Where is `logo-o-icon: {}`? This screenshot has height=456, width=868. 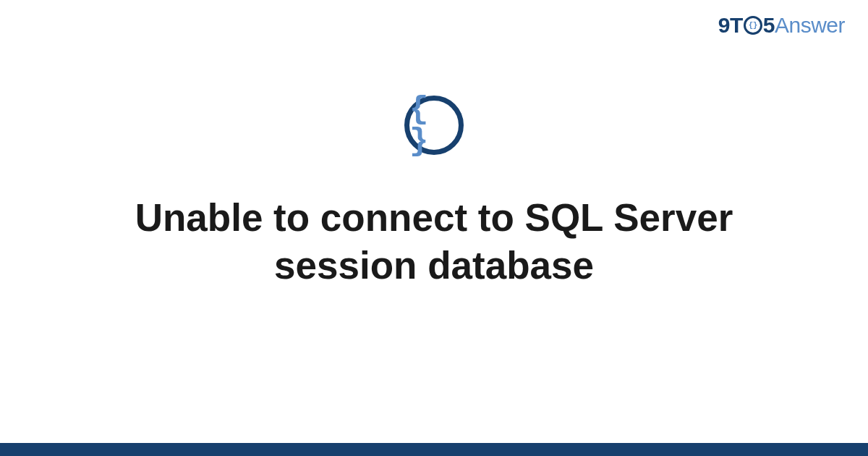 logo-o-icon: {} is located at coordinates (753, 25).